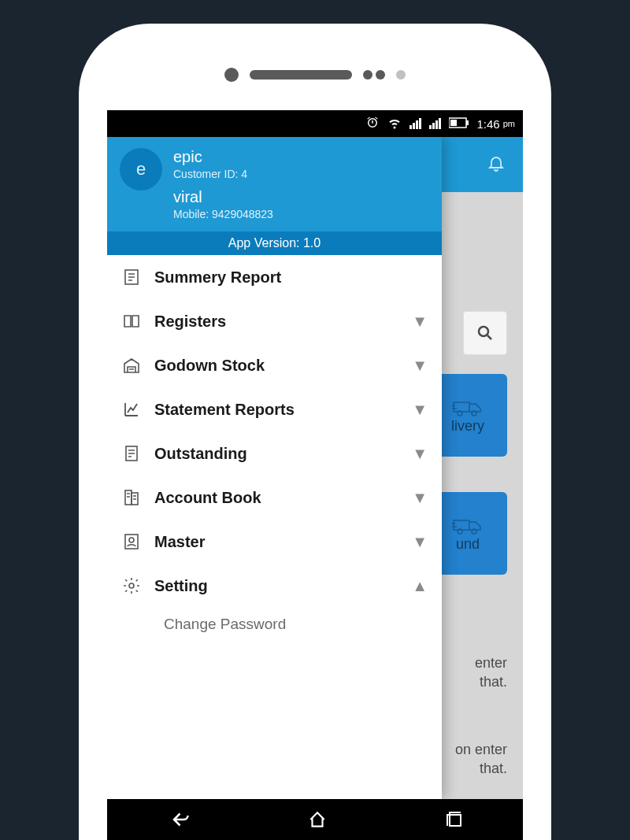 Image resolution: width=630 pixels, height=840 pixels. I want to click on menu-account-book: Account Book ▼, so click(274, 498).